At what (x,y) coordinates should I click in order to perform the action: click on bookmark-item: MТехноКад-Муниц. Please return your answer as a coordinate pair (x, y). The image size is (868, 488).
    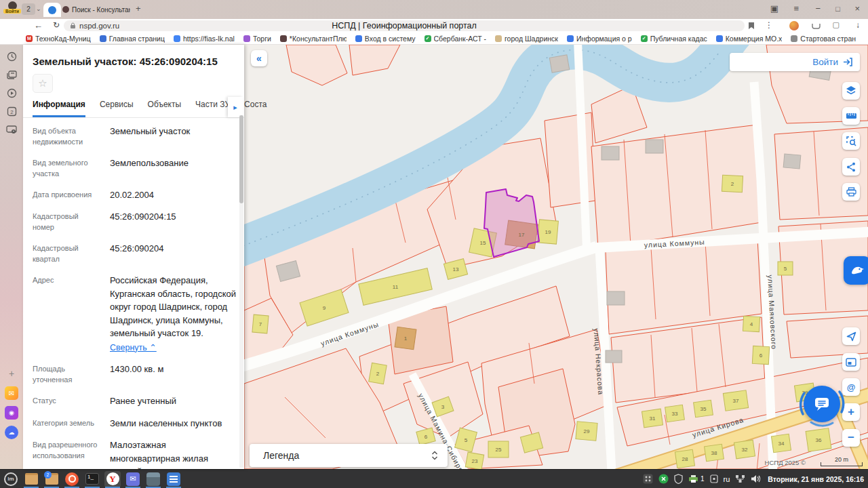
    Looking at the image, I should click on (58, 39).